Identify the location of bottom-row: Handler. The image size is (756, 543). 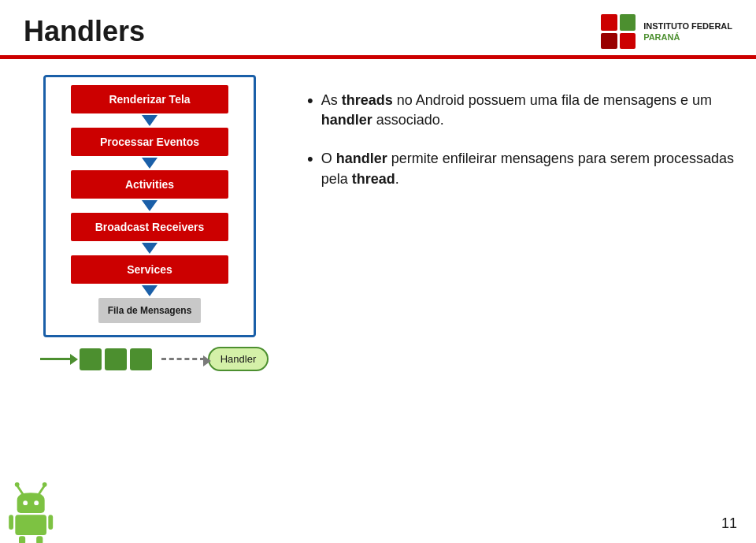
(150, 359).